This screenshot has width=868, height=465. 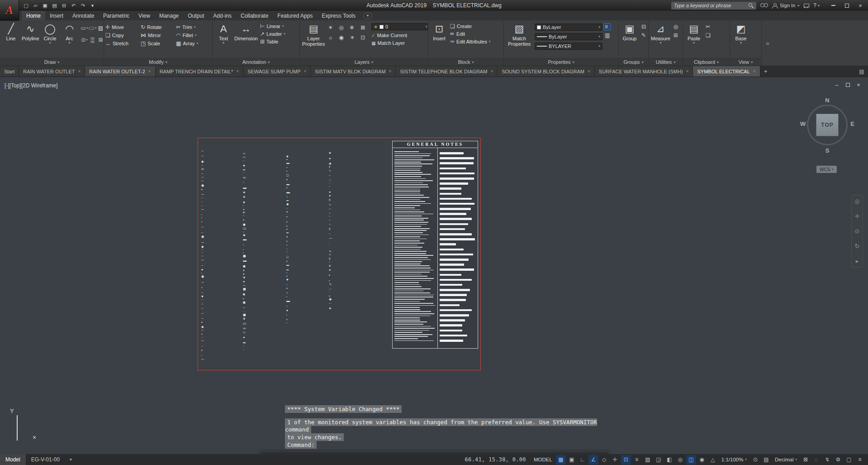 I want to click on ellipse-button: ◯▾, so click(x=93, y=28).